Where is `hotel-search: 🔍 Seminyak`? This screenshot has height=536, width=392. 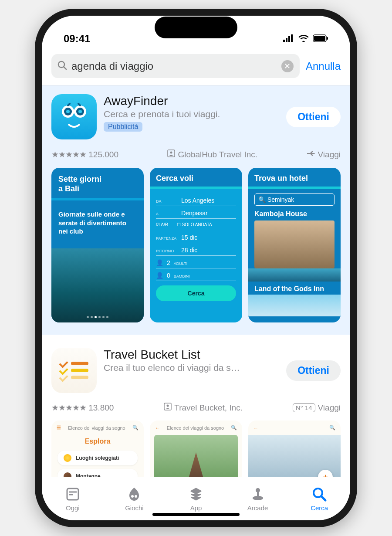
hotel-search: 🔍 Seminyak is located at coordinates (294, 200).